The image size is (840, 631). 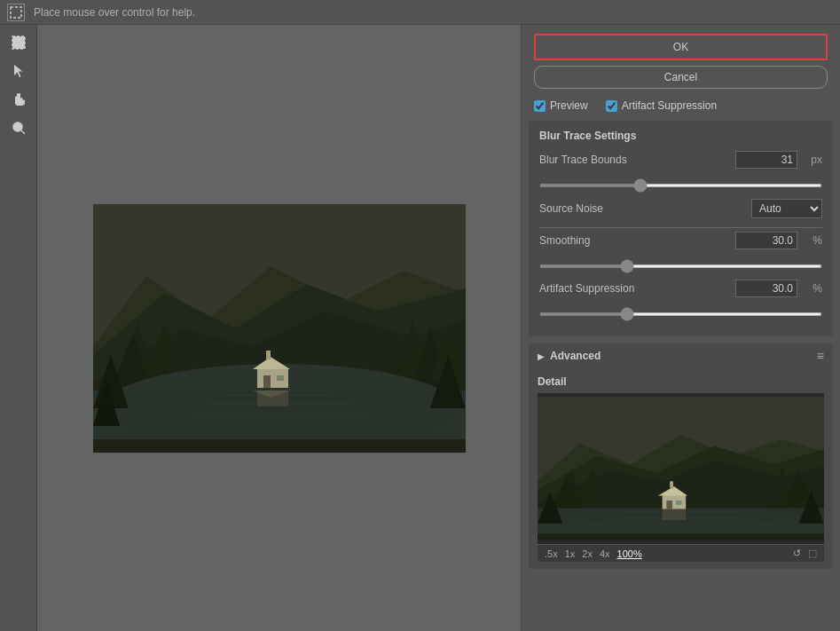 I want to click on detail-preview-image, so click(x=681, y=469).